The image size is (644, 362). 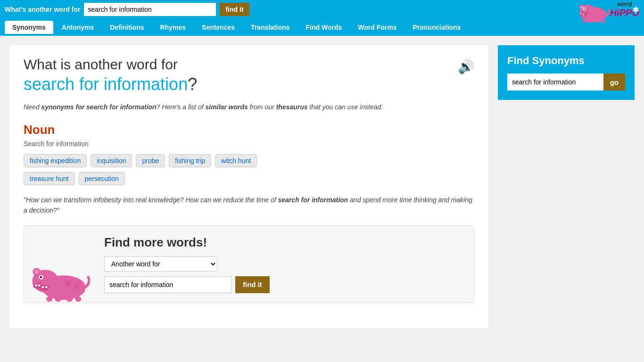 I want to click on top-search-input, so click(x=150, y=9).